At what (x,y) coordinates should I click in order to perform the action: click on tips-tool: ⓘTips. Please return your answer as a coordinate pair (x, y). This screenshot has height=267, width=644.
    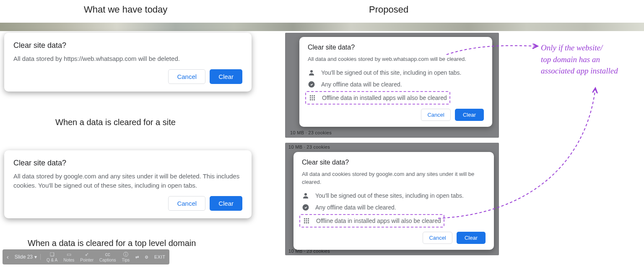
    Looking at the image, I should click on (126, 257).